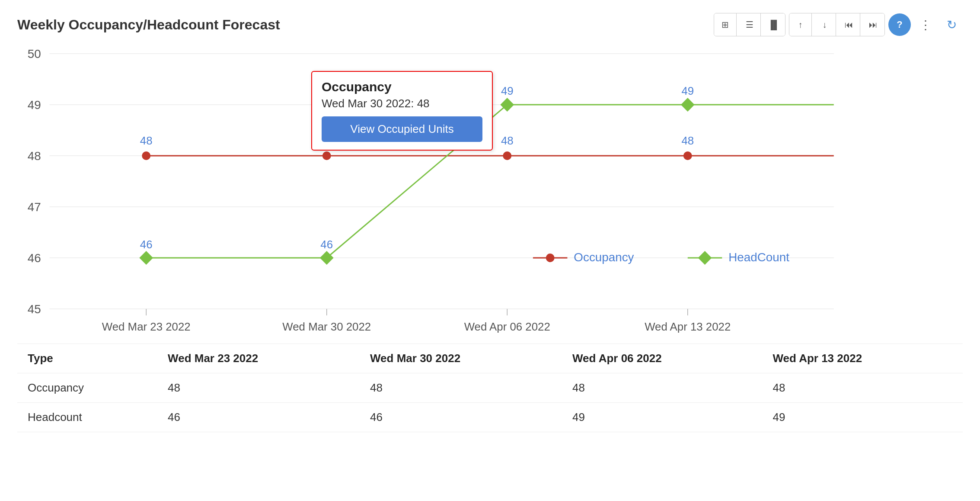 This screenshot has width=980, height=501. Describe the element at coordinates (687, 327) in the screenshot. I see `svg-text: Wed Apr 13 2022` at that location.